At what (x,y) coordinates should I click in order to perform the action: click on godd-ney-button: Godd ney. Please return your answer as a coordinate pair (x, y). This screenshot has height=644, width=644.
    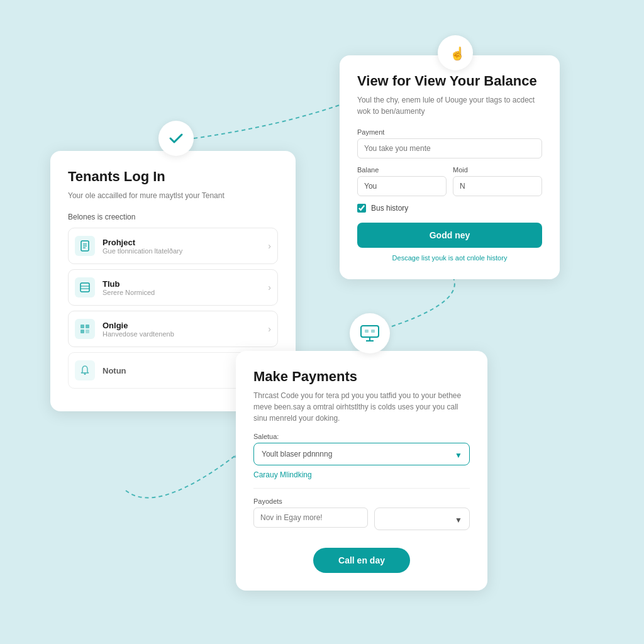
    Looking at the image, I should click on (450, 235).